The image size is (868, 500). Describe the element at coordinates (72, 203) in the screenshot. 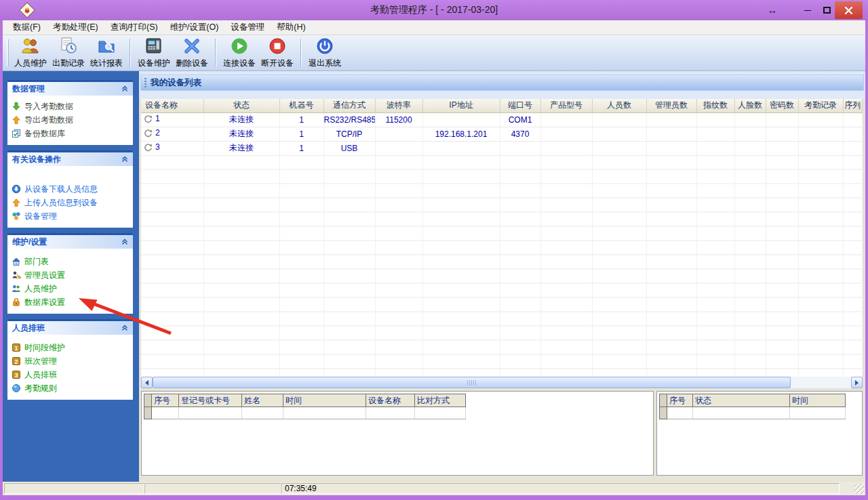

I see `sidebar-item-upload-personnel-to-device: 上传人员信息到设备` at that location.